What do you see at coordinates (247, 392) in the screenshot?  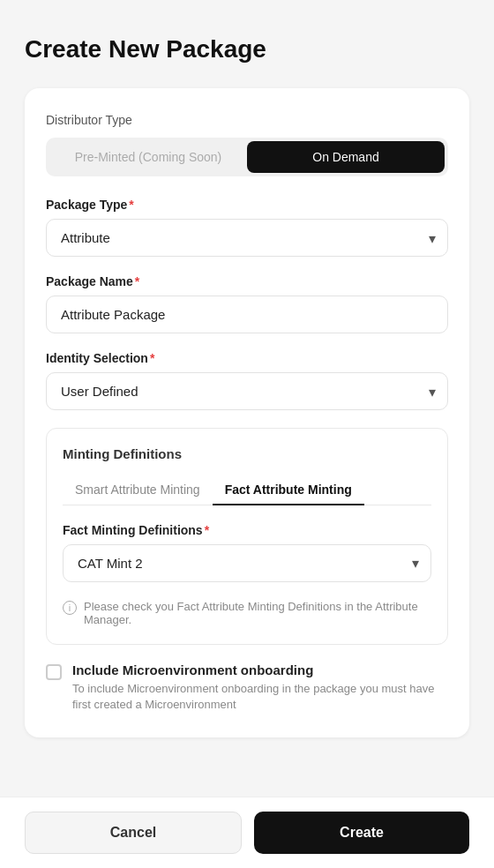 I see `identity-selection-select-wrapper: User Defined Auto ▾` at bounding box center [247, 392].